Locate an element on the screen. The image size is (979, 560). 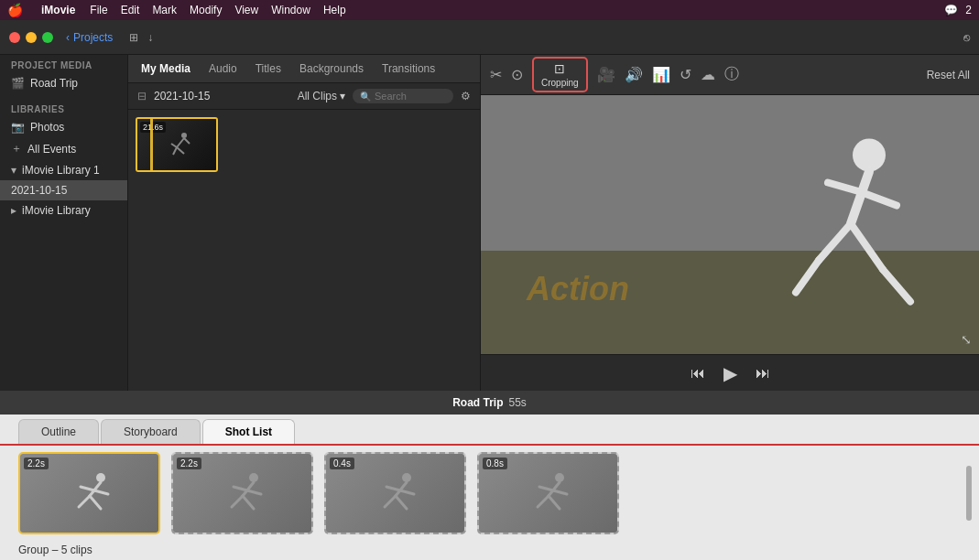
expand-icon: ⤡ is located at coordinates (966, 339).